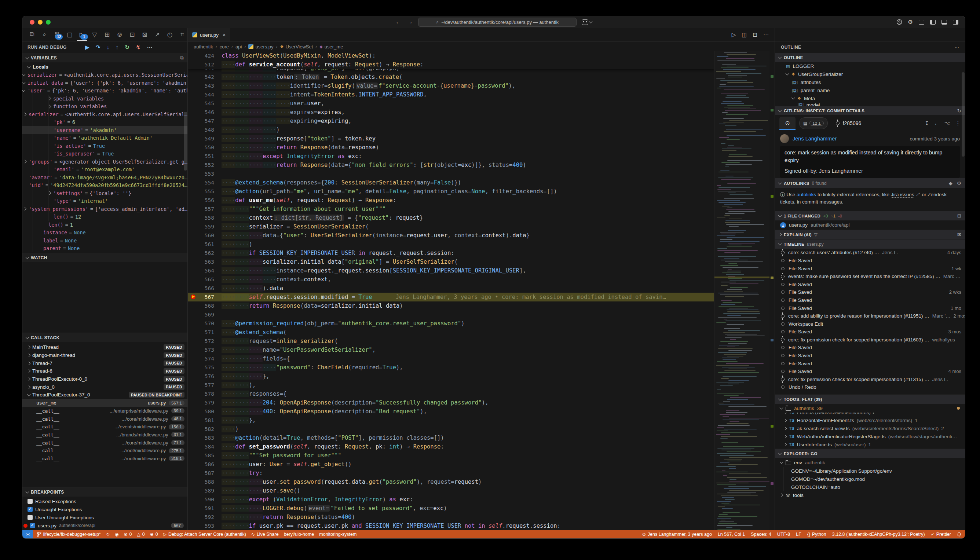 The height and width of the screenshot is (560, 980). What do you see at coordinates (870, 74) in the screenshot?
I see `outline-item-usergroupserializer: ❖UserGroupSerializer` at bounding box center [870, 74].